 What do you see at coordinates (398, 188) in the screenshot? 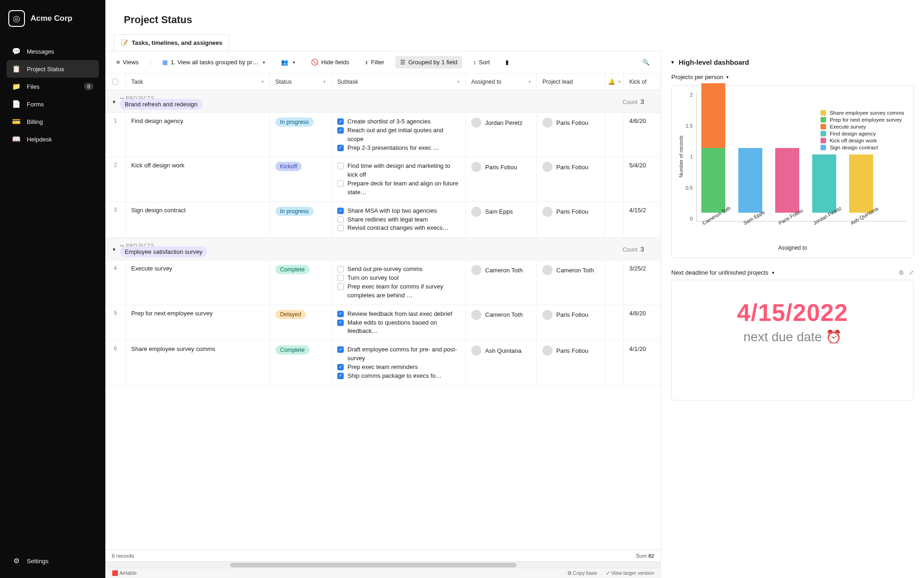
I see `subtask: Prepare deck for team and align on futur…` at bounding box center [398, 188].